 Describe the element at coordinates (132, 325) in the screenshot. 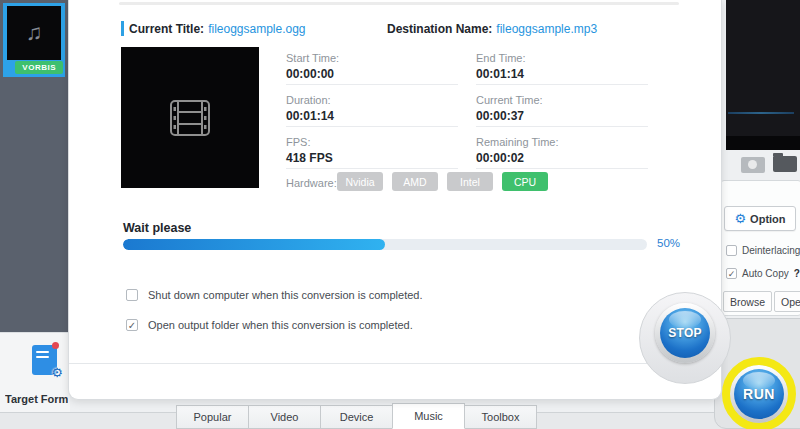

I see `open-folder-checkbox: ✓` at that location.